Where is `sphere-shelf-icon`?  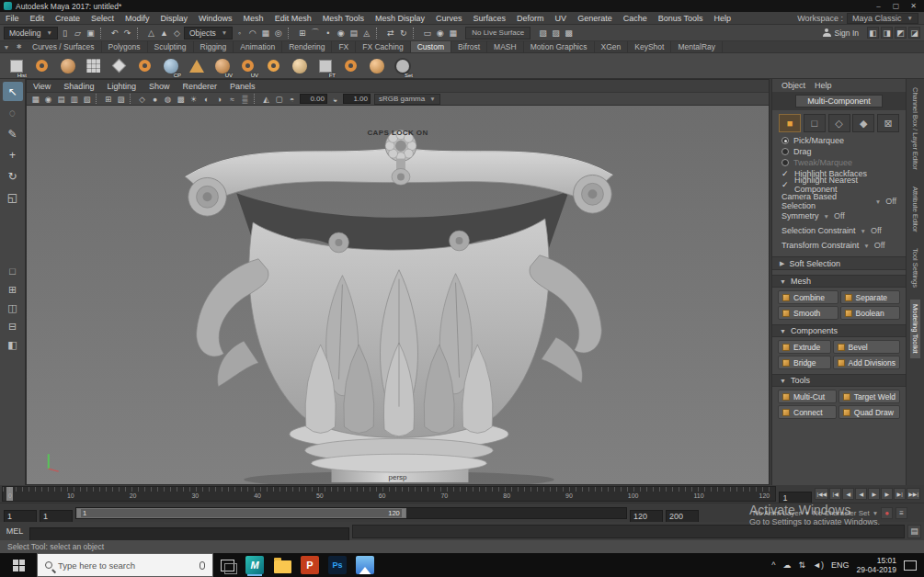
sphere-shelf-icon is located at coordinates (68, 66).